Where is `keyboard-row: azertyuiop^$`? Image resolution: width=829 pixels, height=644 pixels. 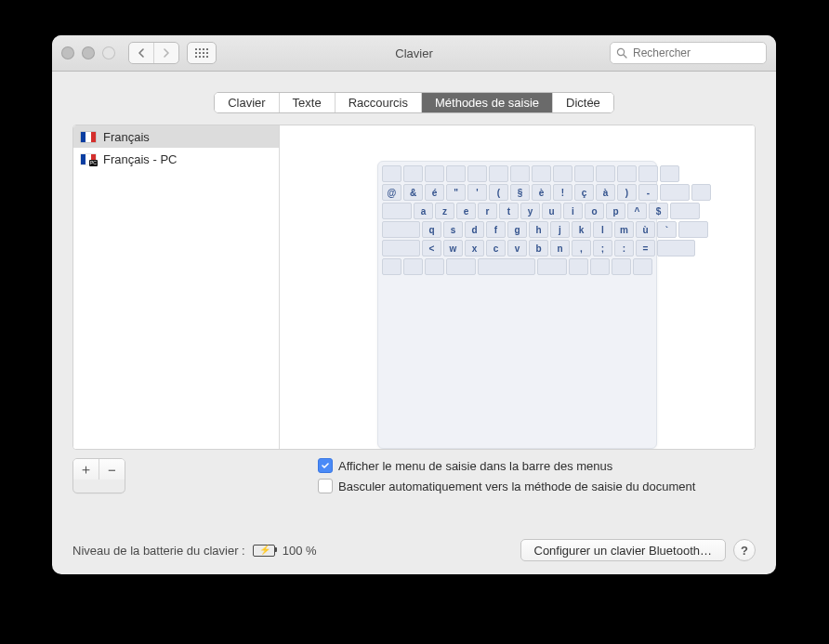
keyboard-row: azertyuiop^$ is located at coordinates (517, 211).